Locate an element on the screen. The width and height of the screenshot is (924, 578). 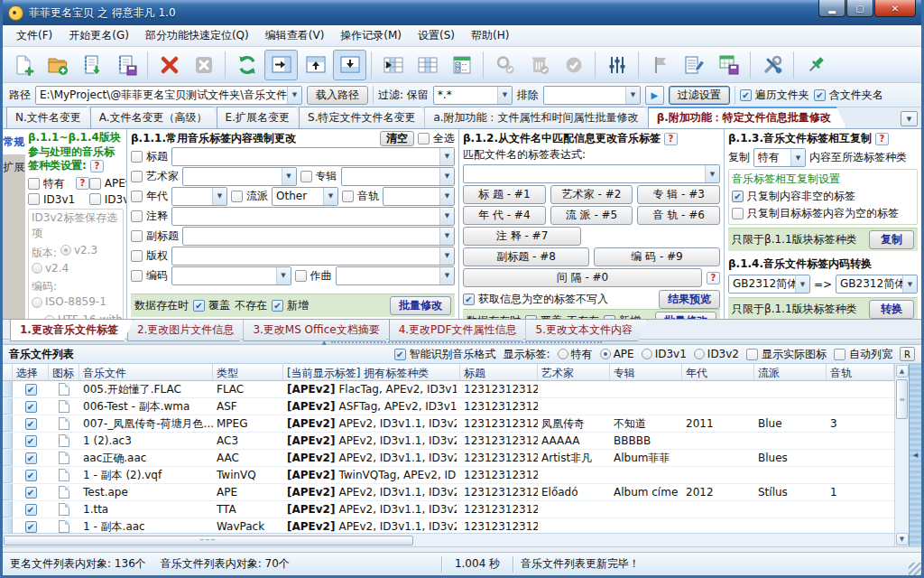
tag-separator-button: 间 隔 - #0 is located at coordinates (583, 278).